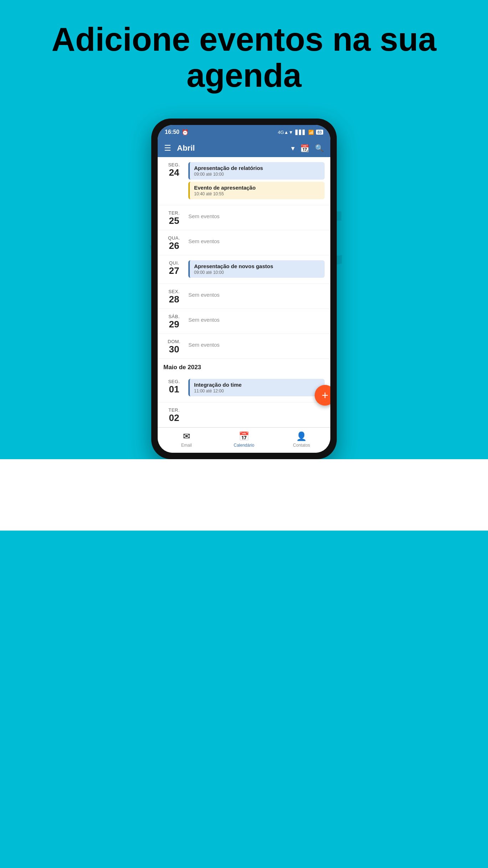 The height and width of the screenshot is (868, 488). I want to click on day-events-maio-01: Integração do time 11:00 até 12:00 +, so click(255, 388).